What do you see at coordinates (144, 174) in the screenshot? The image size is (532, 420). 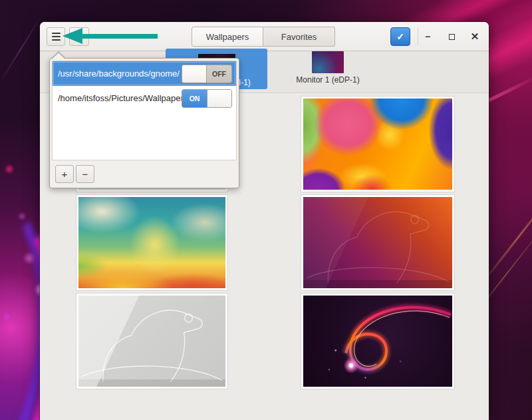 I see `popover-toolbar: + −` at bounding box center [144, 174].